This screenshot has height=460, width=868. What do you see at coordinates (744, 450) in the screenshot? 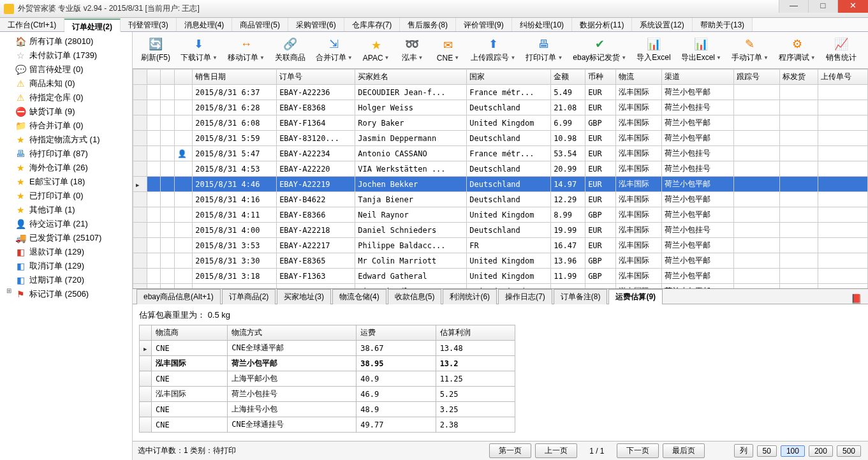
I see `column-button: 列` at bounding box center [744, 450].